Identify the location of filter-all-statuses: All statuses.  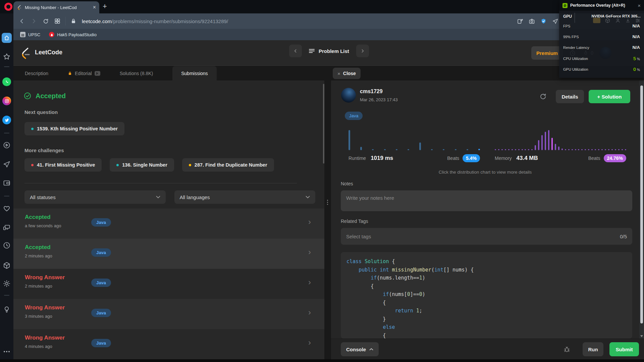
(95, 197).